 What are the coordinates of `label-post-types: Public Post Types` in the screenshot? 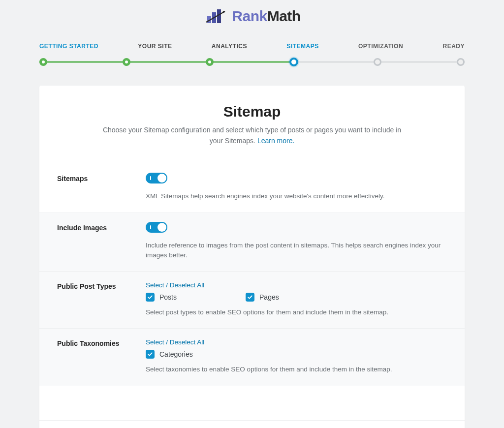 It's located at (96, 285).